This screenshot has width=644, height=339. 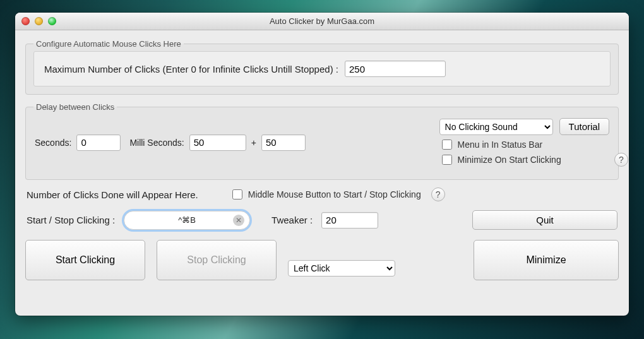 I want to click on status-text: Number of Clicks Done will Appear Here., so click(x=112, y=194).